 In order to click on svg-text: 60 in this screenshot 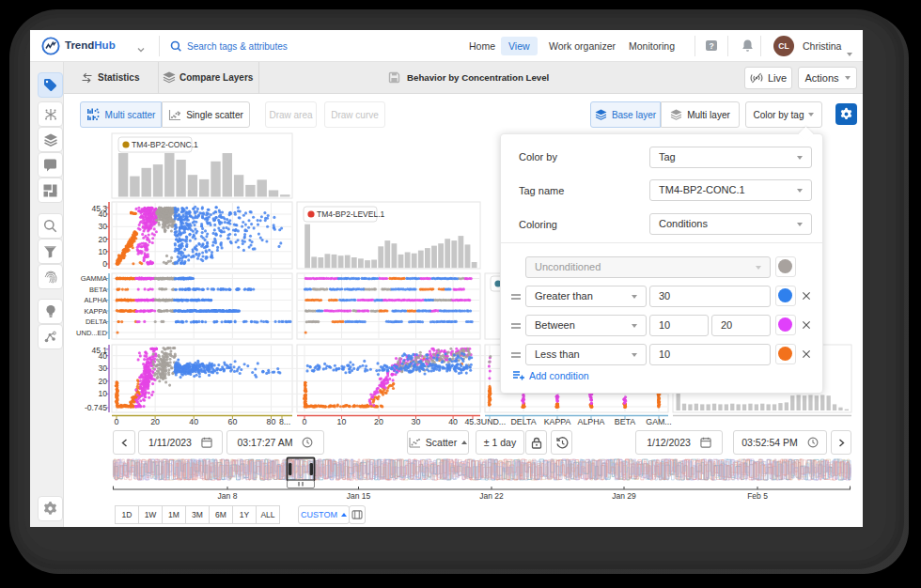, I will do `click(233, 422)`.